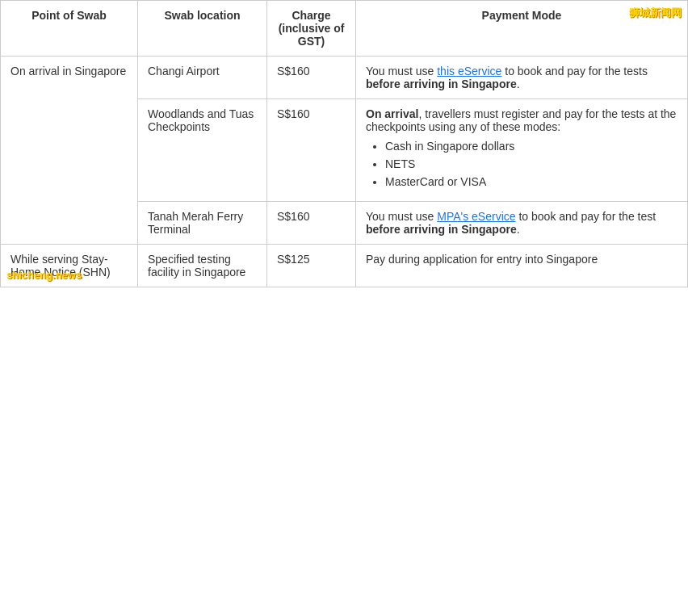 Image resolution: width=688 pixels, height=616 pixels. Describe the element at coordinates (522, 223) in the screenshot. I see `cell-tanah-payment: You must use MPA's eService to book and …` at that location.